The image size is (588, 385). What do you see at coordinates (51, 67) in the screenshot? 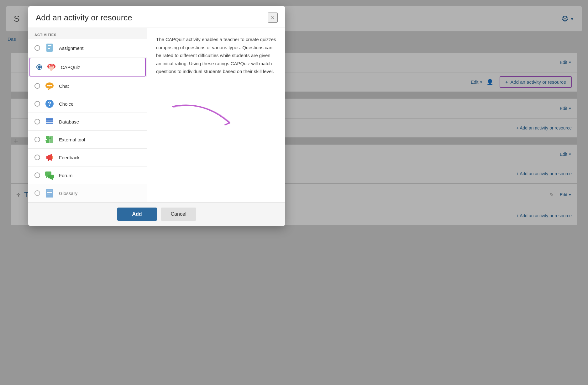
I see `capquiz-icon` at bounding box center [51, 67].